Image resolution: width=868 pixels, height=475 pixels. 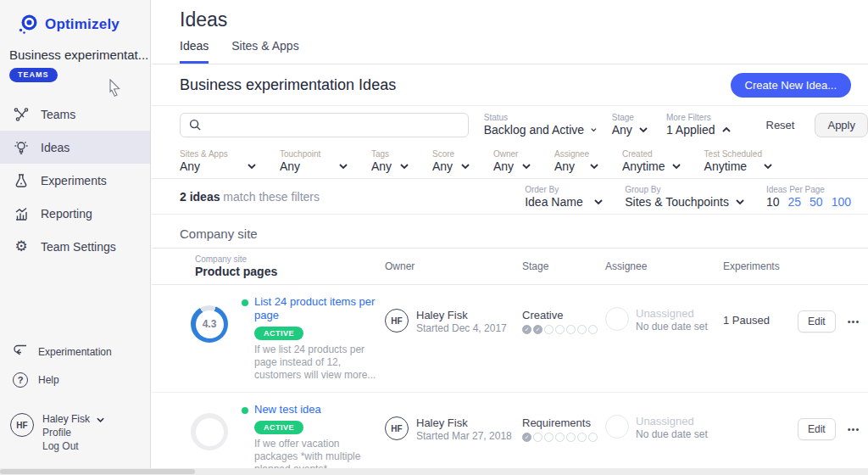 What do you see at coordinates (564, 190) in the screenshot?
I see `order-by-label: Order By` at bounding box center [564, 190].